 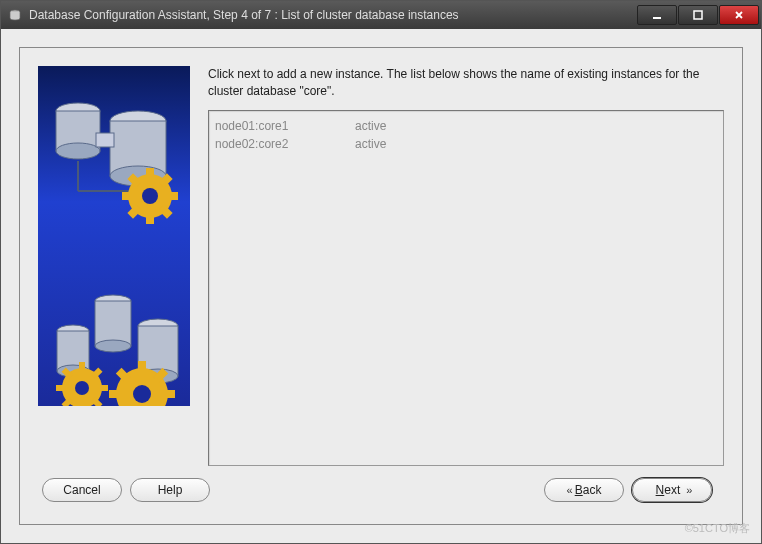 What do you see at coordinates (333, 15) in the screenshot?
I see `window-title: Database Configuration Assistant, Step 4…` at bounding box center [333, 15].